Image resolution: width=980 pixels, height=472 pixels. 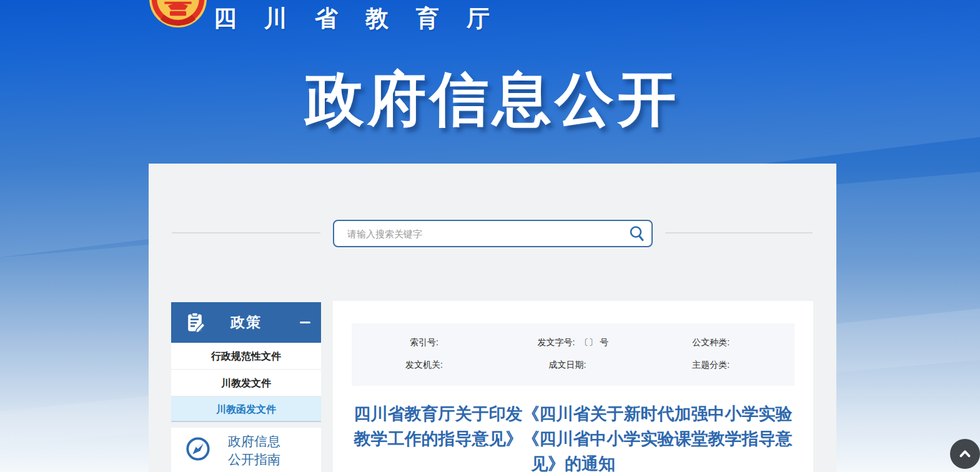 What do you see at coordinates (965, 454) in the screenshot?
I see `back-to-top-button` at bounding box center [965, 454].